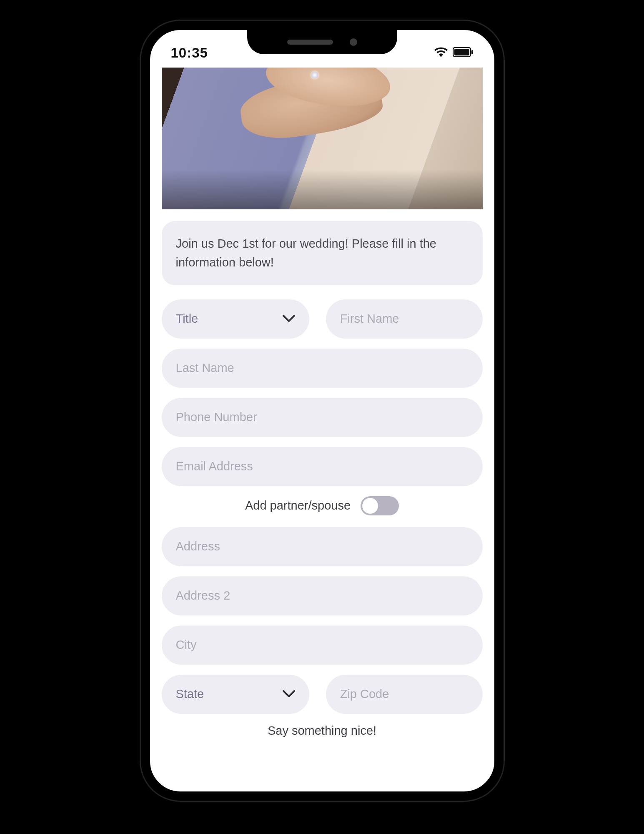 Image resolution: width=644 pixels, height=834 pixels. Describe the element at coordinates (322, 417) in the screenshot. I see `phone-input` at that location.